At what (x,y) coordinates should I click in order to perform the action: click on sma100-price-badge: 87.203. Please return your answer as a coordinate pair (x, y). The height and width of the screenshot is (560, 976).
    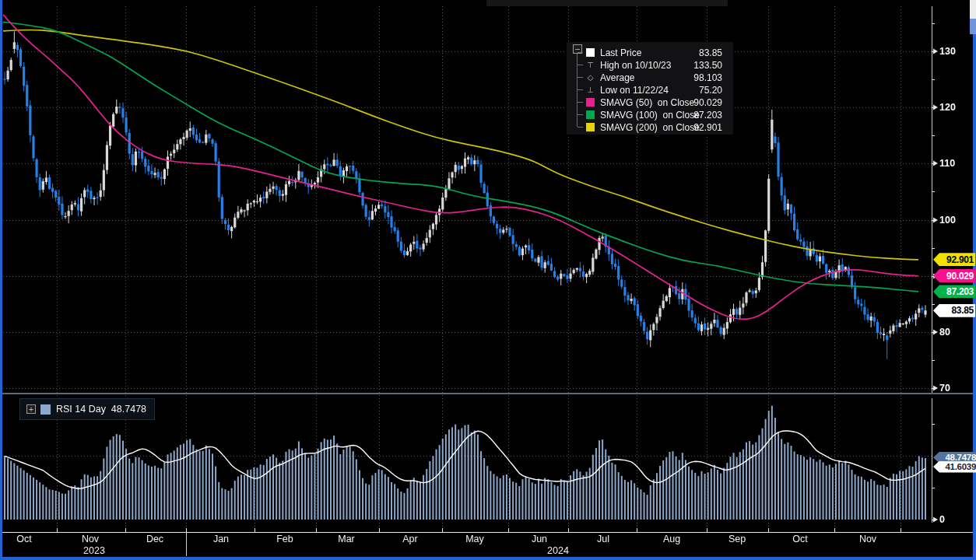
    Looking at the image, I should click on (954, 291).